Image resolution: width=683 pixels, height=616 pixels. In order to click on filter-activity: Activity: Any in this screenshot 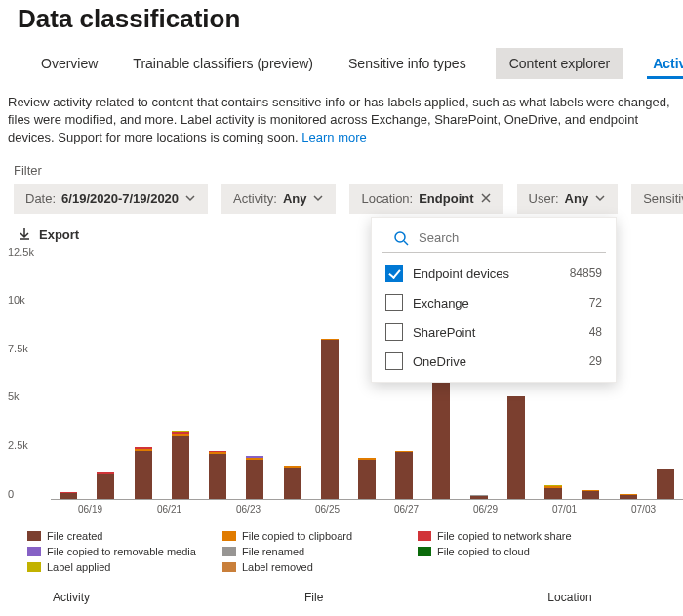, I will do `click(279, 199)`.